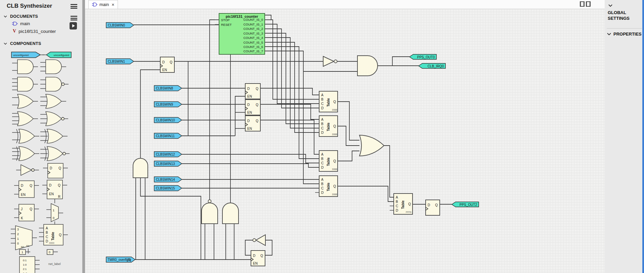 The width and height of the screenshot is (644, 273). Describe the element at coordinates (113, 5) in the screenshot. I see `tab-close-icon: ×` at that location.